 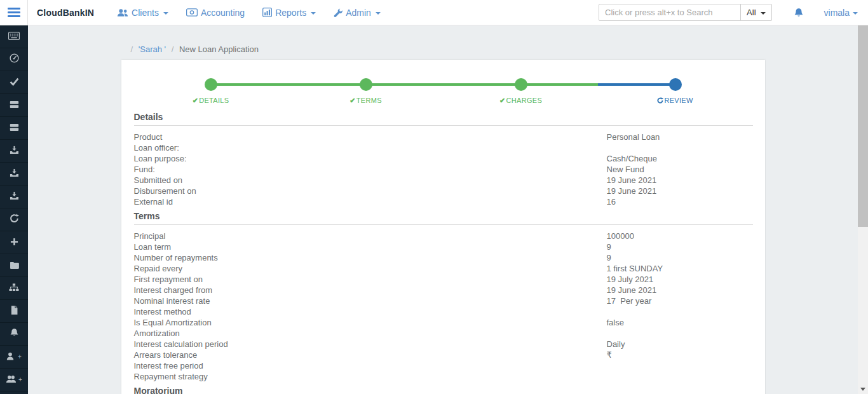 What do you see at coordinates (629, 301) in the screenshot?
I see `field-value: 17 Per year` at bounding box center [629, 301].